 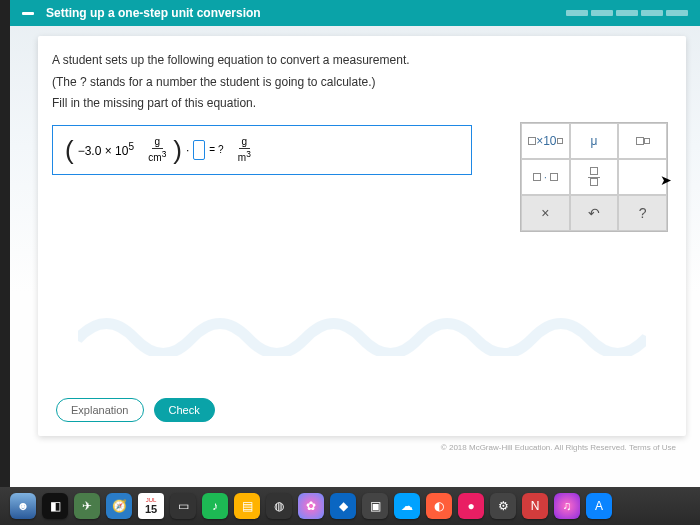 What do you see at coordinates (362, 104) in the screenshot?
I see `problem-line-3: Fill in the missing part of this equatio…` at bounding box center [362, 104].